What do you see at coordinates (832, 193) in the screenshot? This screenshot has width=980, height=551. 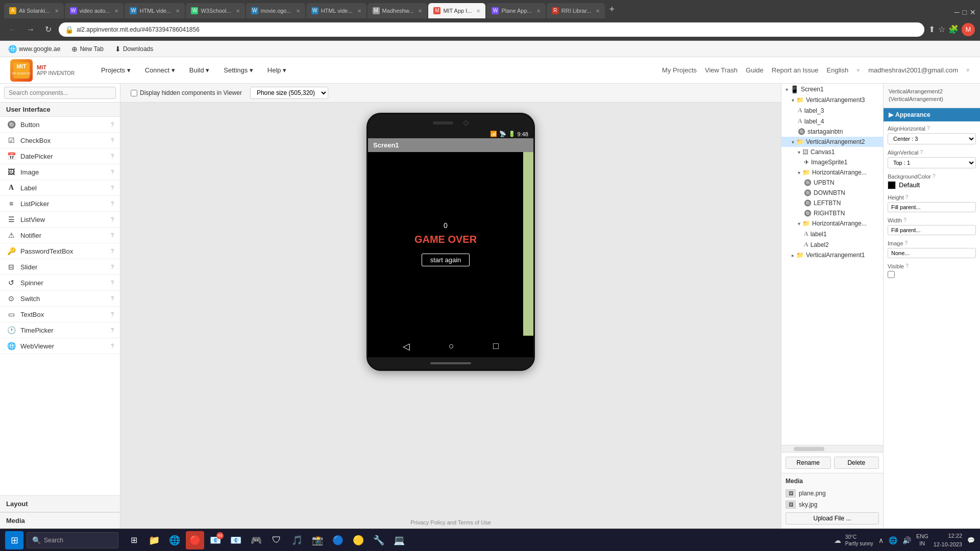 I see `tree-downbtn: 🔘 DOWNBTN` at bounding box center [832, 193].